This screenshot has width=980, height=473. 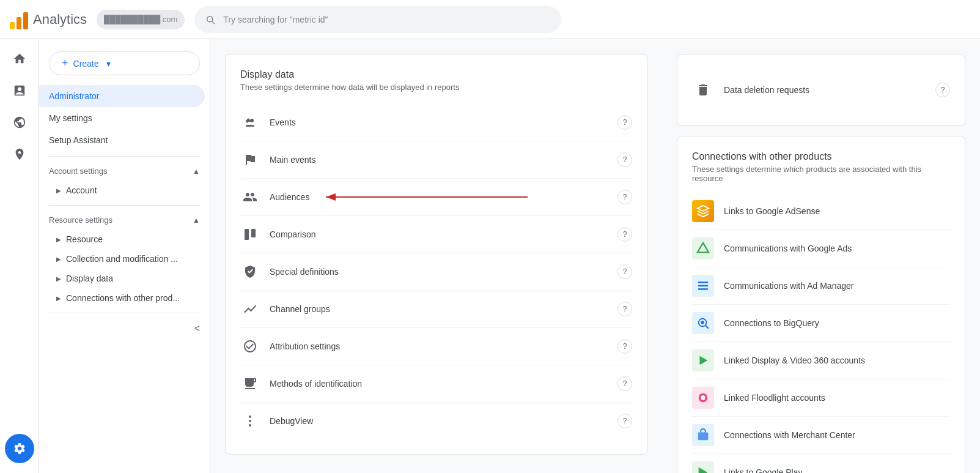 What do you see at coordinates (282, 122) in the screenshot?
I see `events-label: Events` at bounding box center [282, 122].